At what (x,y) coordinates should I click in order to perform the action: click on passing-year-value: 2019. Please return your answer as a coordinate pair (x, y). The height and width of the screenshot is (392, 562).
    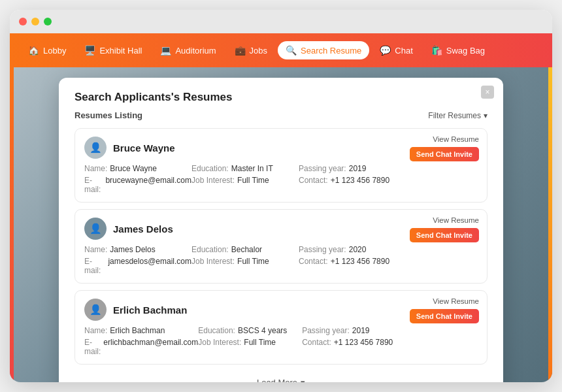
    Looking at the image, I should click on (358, 169).